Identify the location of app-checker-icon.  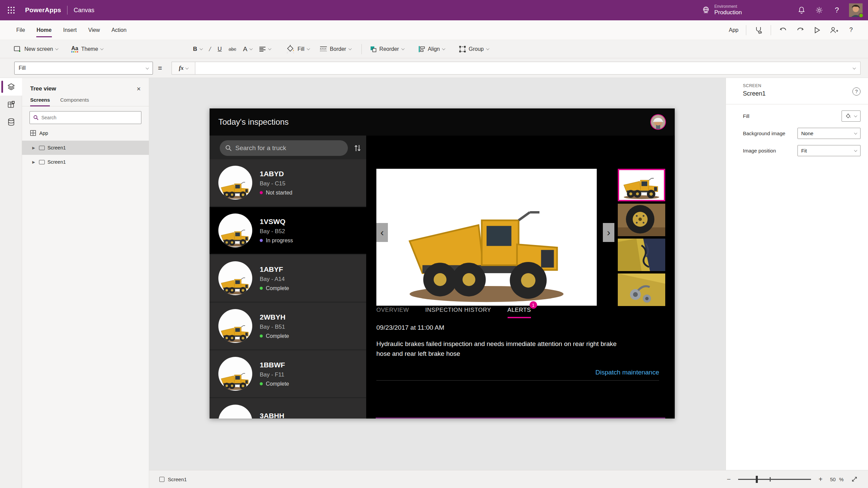
(758, 30).